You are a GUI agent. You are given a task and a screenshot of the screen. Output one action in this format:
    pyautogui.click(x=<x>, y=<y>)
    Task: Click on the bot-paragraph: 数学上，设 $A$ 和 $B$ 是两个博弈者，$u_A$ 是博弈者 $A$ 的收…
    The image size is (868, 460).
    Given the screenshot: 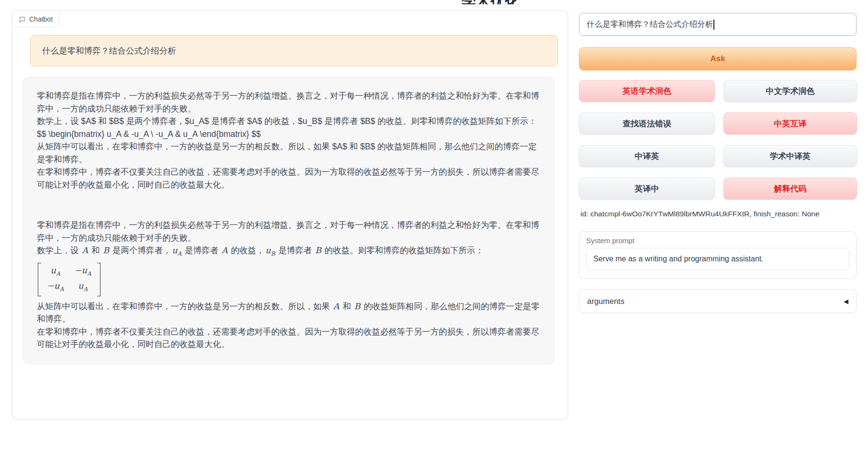 What is the action you would take?
    pyautogui.click(x=289, y=122)
    